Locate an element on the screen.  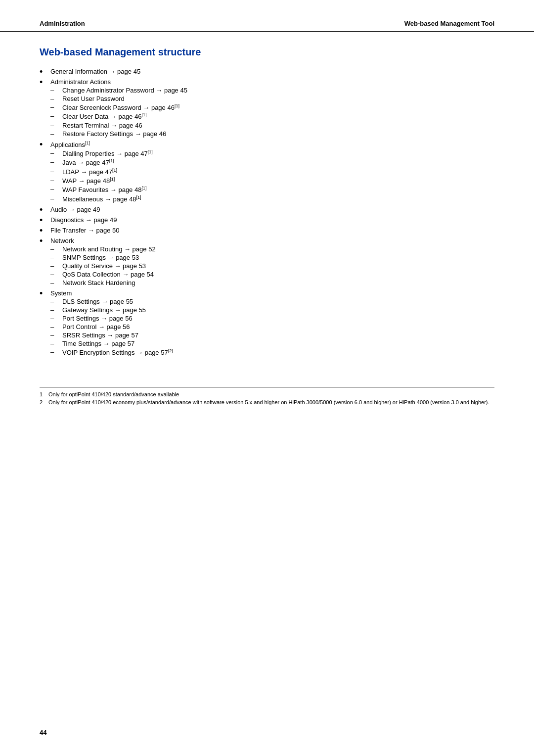
sub-item-text: Restore Factory Settings → page 46 is located at coordinates (114, 134).